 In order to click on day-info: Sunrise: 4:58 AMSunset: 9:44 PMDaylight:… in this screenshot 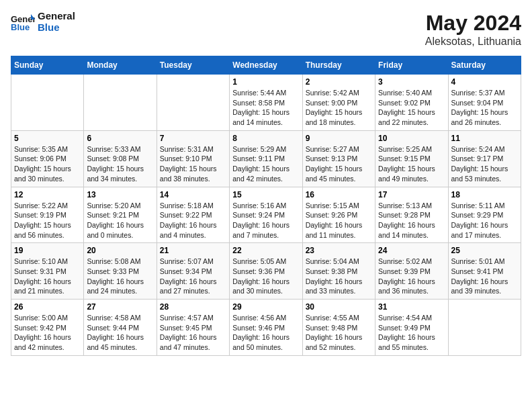, I will do `click(120, 333)`.